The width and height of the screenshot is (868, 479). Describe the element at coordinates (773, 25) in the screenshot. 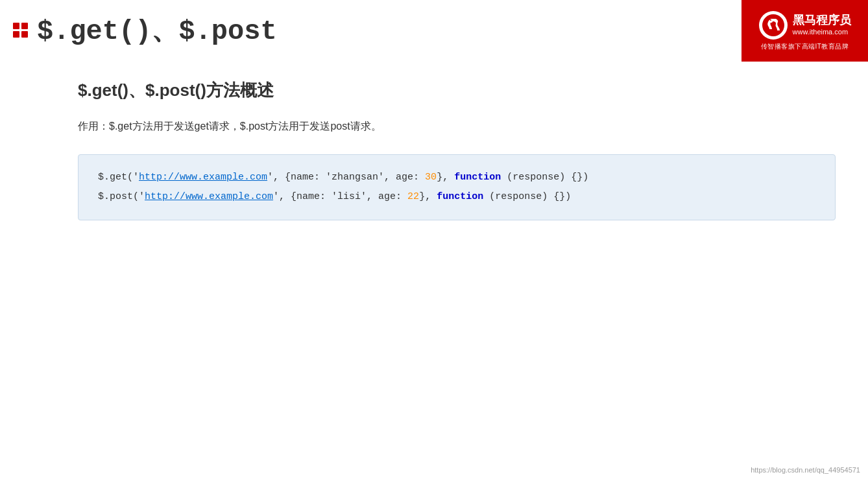

I see `brand-circle-icon` at that location.